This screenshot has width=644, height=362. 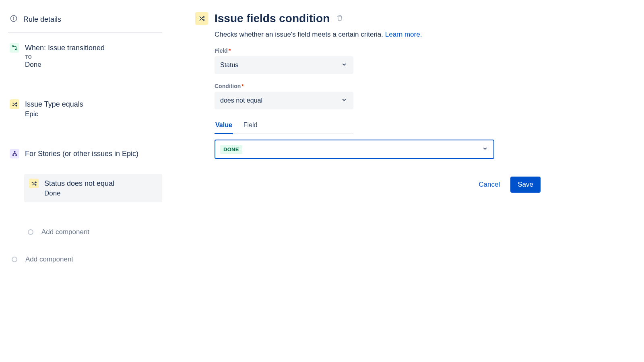 I want to click on rule-details-header: Rule details, so click(x=85, y=23).